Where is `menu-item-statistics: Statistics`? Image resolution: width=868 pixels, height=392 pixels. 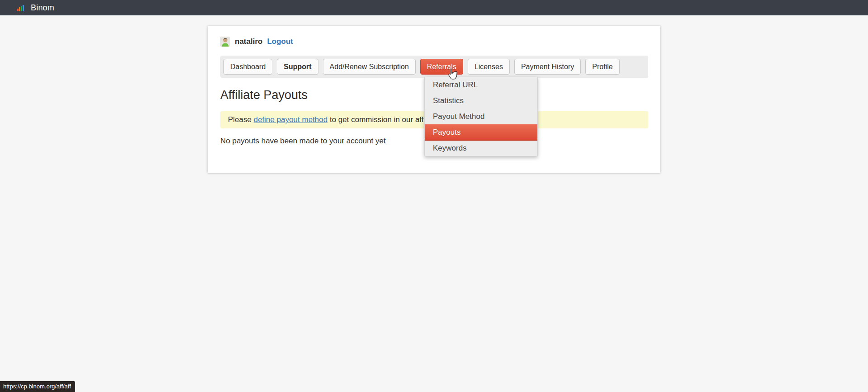
menu-item-statistics: Statistics is located at coordinates (481, 100).